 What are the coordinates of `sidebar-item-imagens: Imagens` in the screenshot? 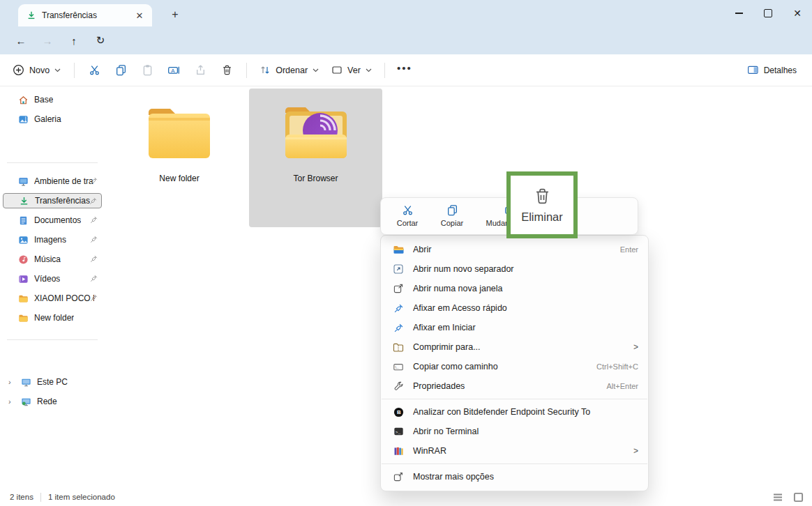 It's located at (52, 240).